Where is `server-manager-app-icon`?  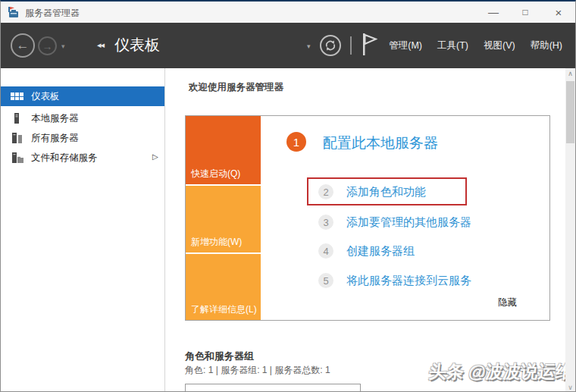
server-manager-app-icon is located at coordinates (14, 12).